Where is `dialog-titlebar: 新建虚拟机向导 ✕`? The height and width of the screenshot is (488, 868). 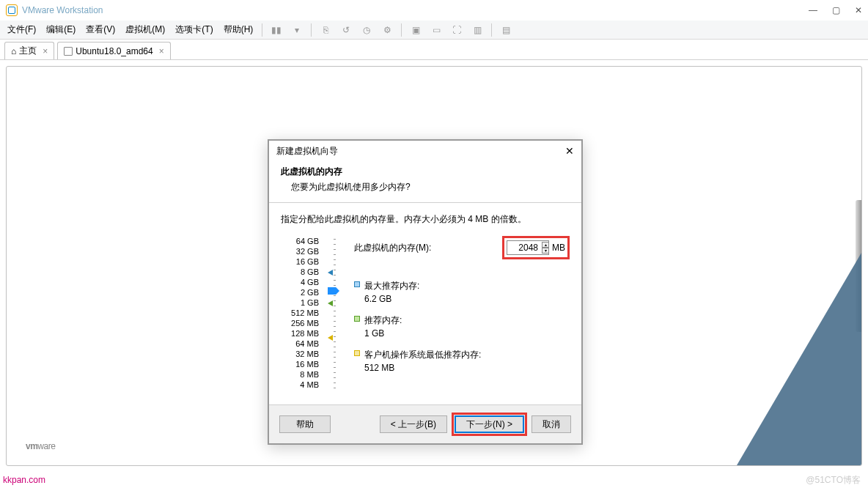 dialog-titlebar: 新建虚拟机向导 ✕ is located at coordinates (425, 151).